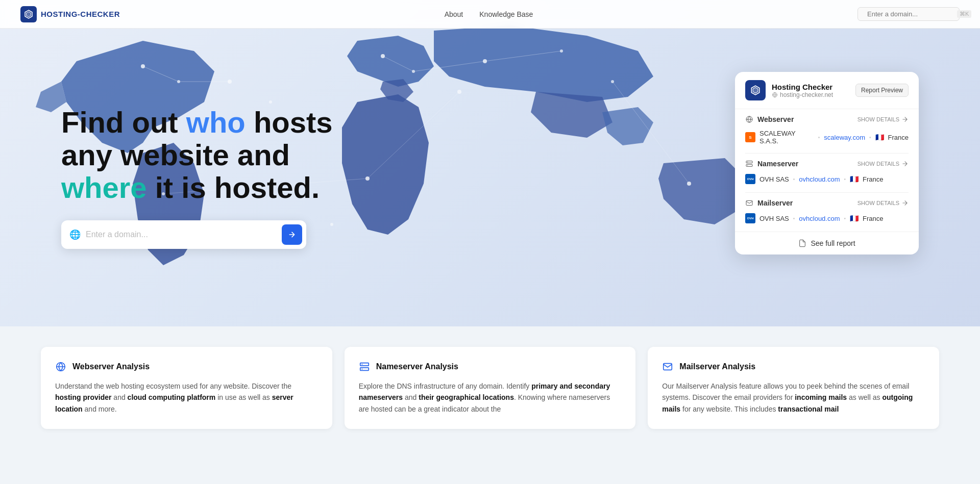 The width and height of the screenshot is (980, 484). I want to click on title-who: who, so click(216, 122).